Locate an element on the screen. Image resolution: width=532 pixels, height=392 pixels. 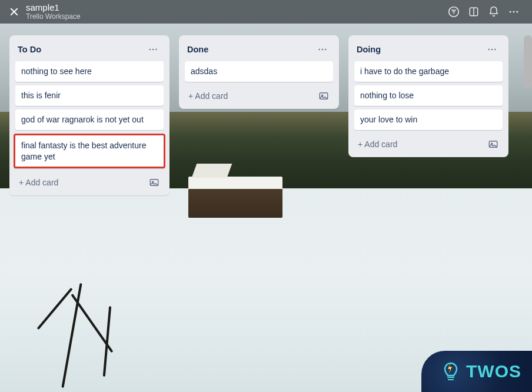
card-highlighted: final fantasty is the best adventure gam… is located at coordinates (89, 151).